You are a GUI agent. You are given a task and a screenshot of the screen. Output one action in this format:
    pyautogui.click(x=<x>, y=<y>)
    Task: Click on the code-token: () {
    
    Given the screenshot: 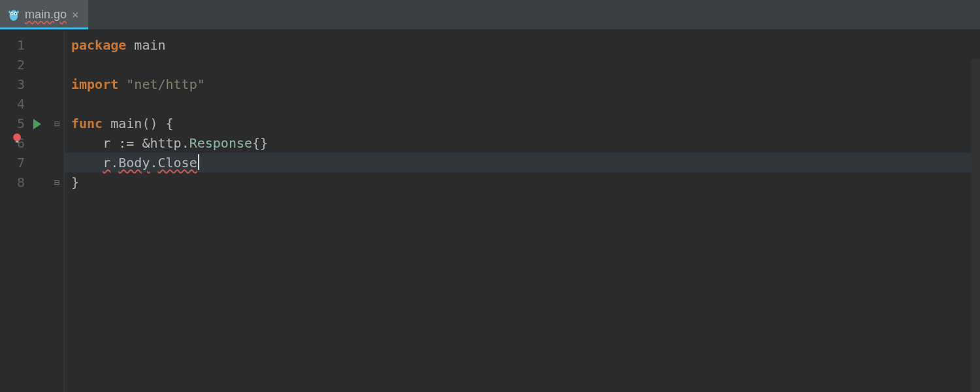 What is the action you would take?
    pyautogui.click(x=157, y=123)
    